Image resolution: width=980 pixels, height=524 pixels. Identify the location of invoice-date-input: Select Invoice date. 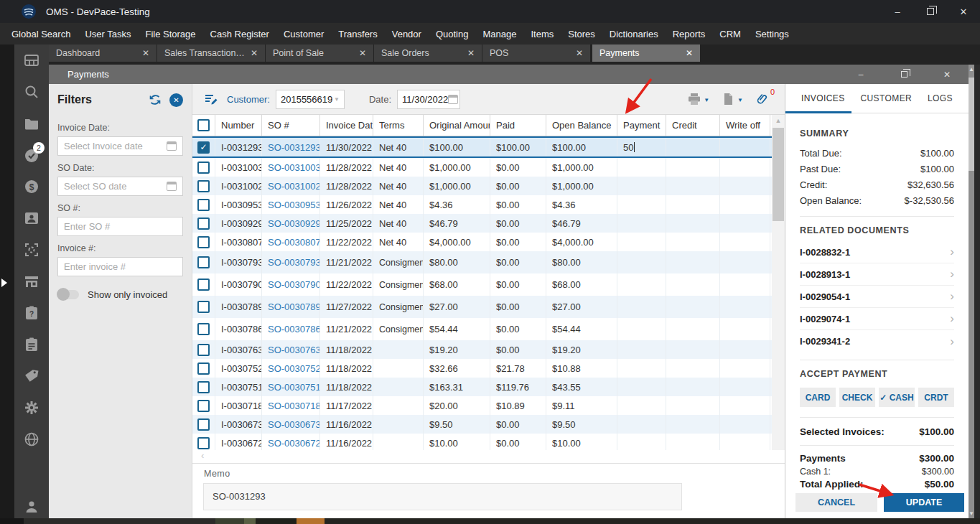
(121, 146).